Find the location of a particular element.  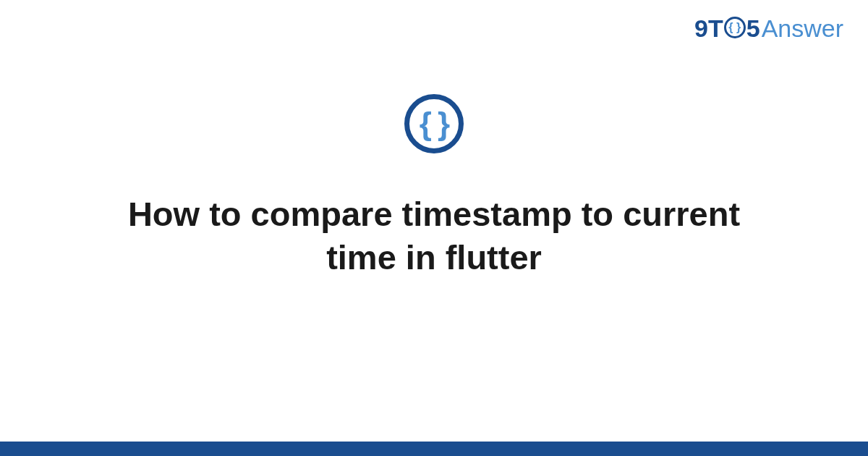

page-title: How to compare timestamp to current time… is located at coordinates (434, 236).